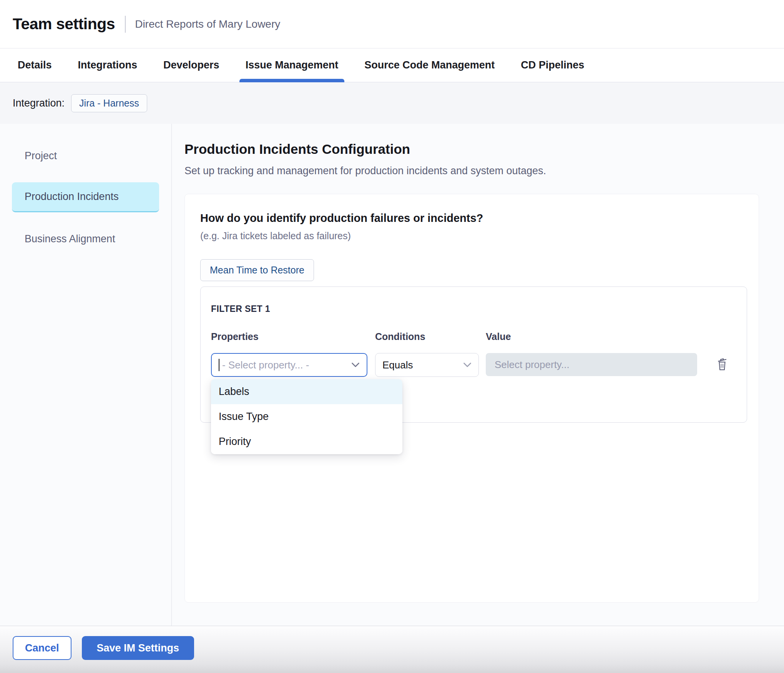 The width and height of the screenshot is (784, 673). Describe the element at coordinates (289, 354) in the screenshot. I see `properties-column: Properties - Select property... -` at that location.